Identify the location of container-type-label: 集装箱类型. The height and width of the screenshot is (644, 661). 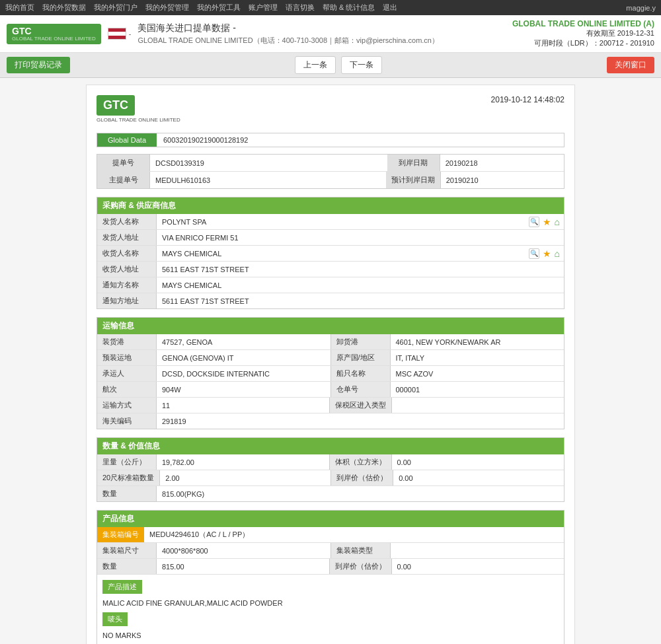
(361, 551).